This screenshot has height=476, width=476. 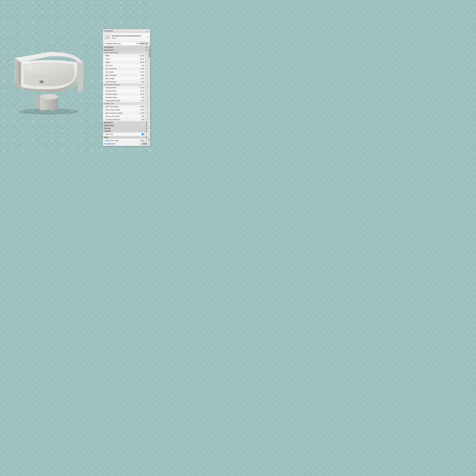 What do you see at coordinates (139, 66) in the screenshot?
I see `prop-value-thickness: 1.50` at bounding box center [139, 66].